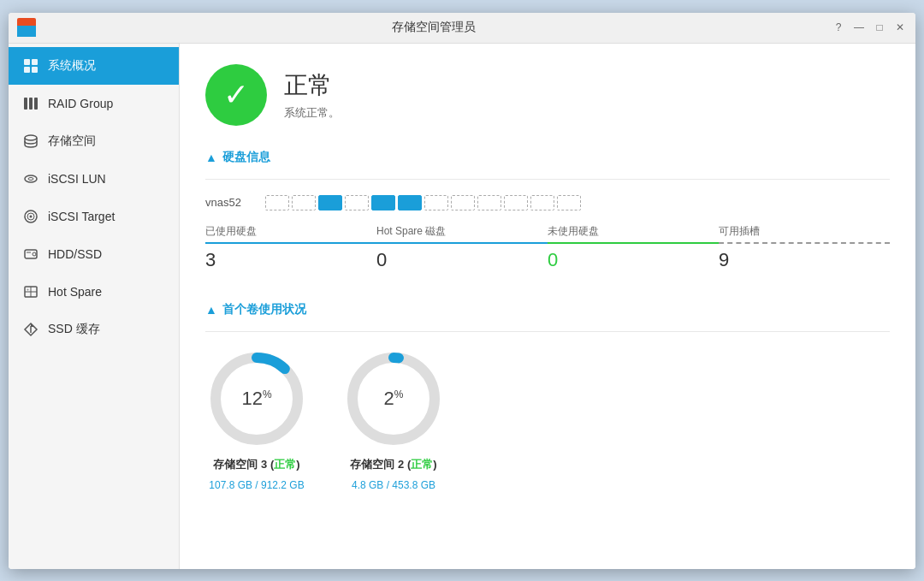  Describe the element at coordinates (74, 329) in the screenshot. I see `sidebar-label-ssd-cache: SSD 缓存` at that location.